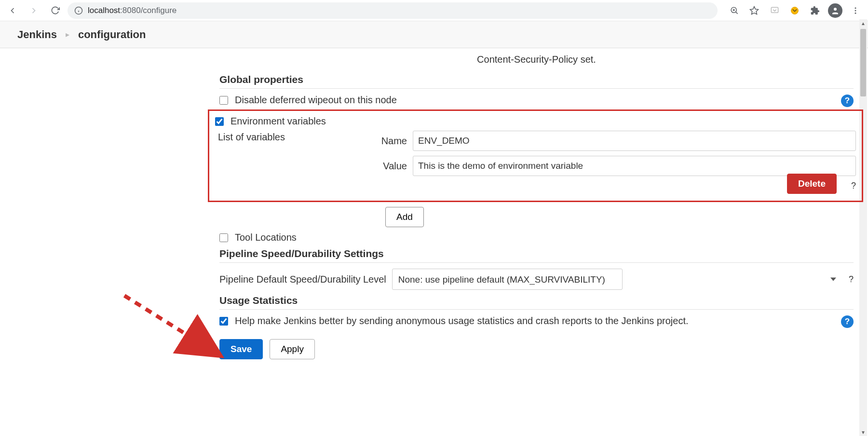  I want to click on browser-actions, so click(793, 11).